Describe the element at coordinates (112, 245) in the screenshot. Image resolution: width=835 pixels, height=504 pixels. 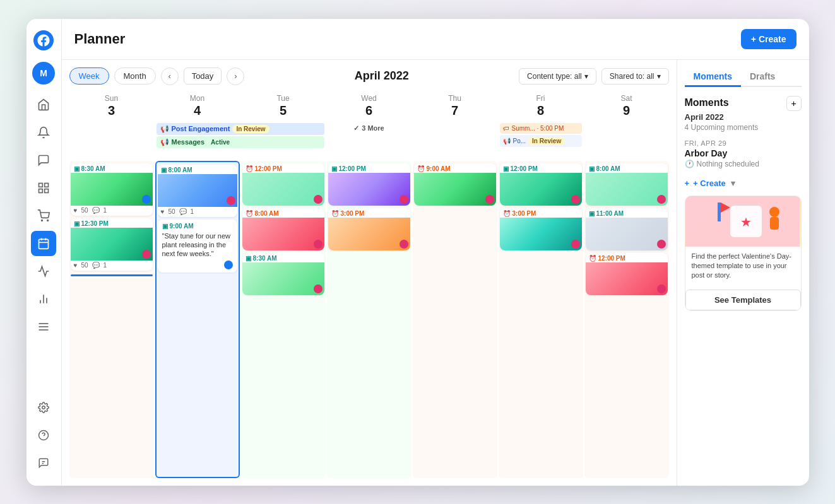
I see `post-card: ▣ 12:30 PM ♥ 50 💬 1` at that location.